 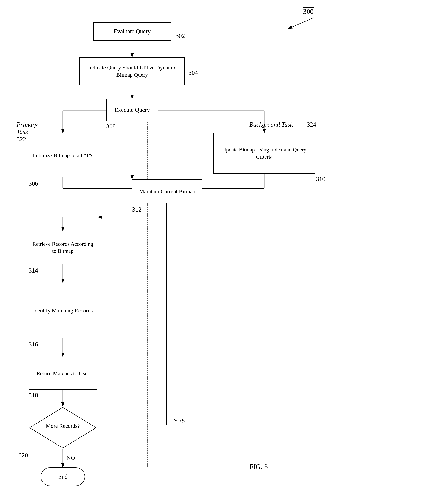 I want to click on ref-304: 304, so click(x=193, y=73).